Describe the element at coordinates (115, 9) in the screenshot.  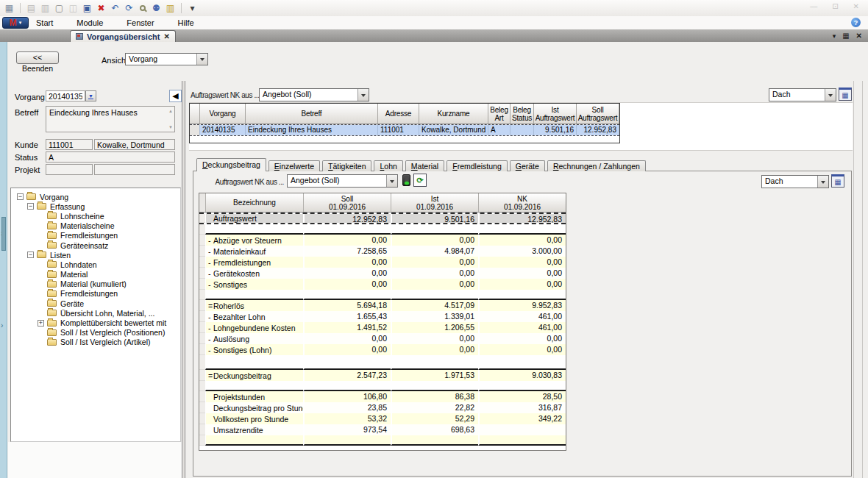
I see `undo-icon: ↶` at that location.